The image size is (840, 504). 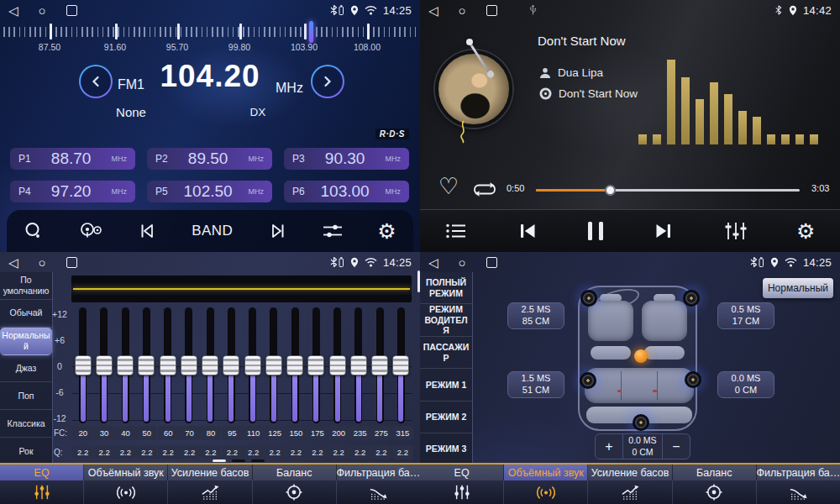 What do you see at coordinates (346, 159) in the screenshot?
I see `preset-p3: P390.30MHz` at bounding box center [346, 159].